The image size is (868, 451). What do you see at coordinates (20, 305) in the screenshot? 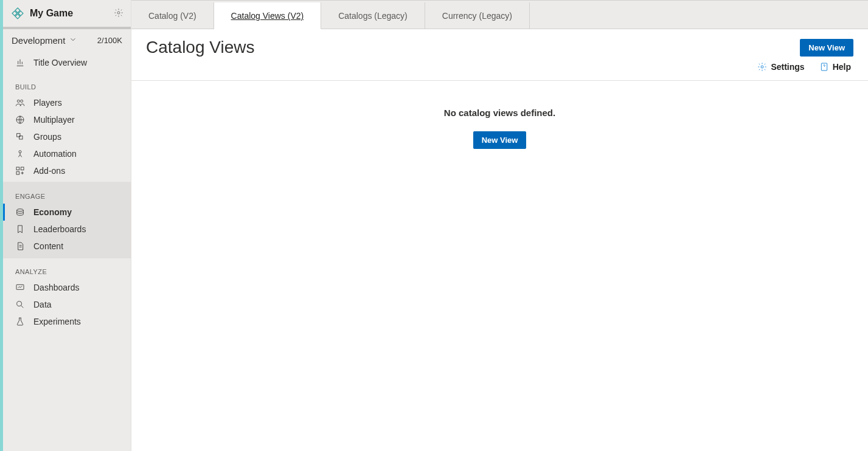
I see `search-icon` at bounding box center [20, 305].